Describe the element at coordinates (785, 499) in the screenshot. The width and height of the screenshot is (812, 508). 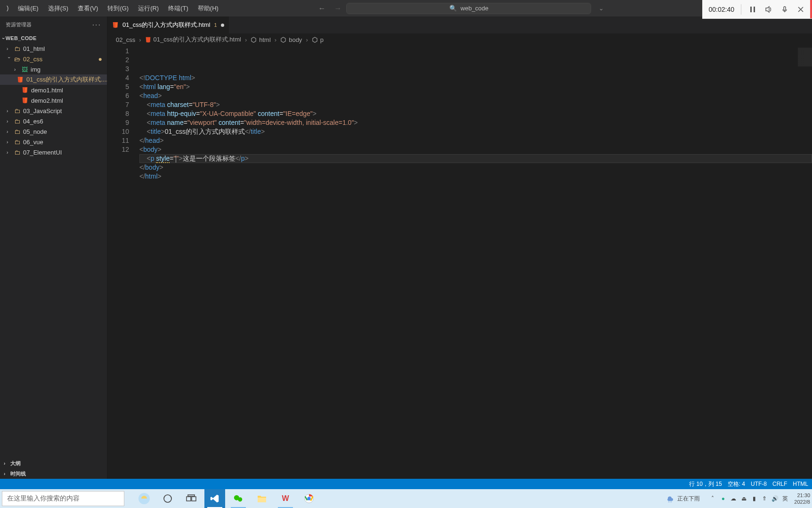
I see `tray-ime-icon: 英` at that location.